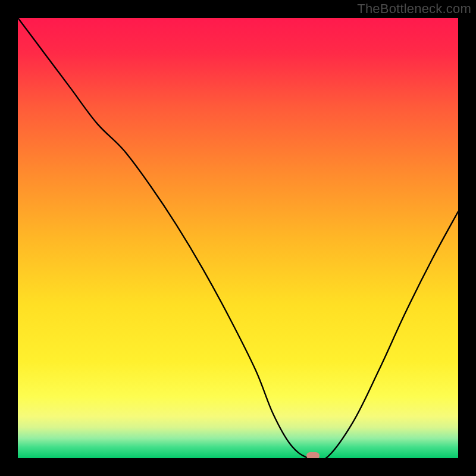  What do you see at coordinates (313, 455) in the screenshot?
I see `optimal-marker` at bounding box center [313, 455].